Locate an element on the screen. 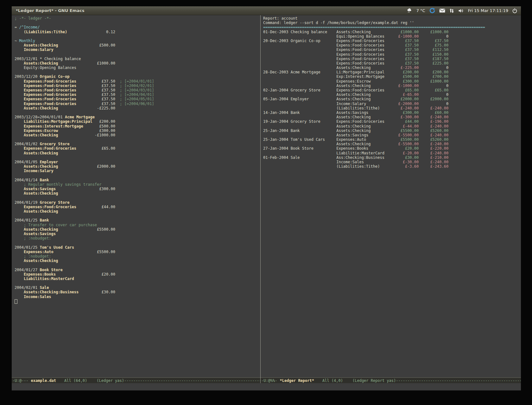 The height and width of the screenshot is (405, 532). register-row: 19-Jan-2004 Grocery StoreExpens:Food:Gro… is located at coordinates (392, 122).